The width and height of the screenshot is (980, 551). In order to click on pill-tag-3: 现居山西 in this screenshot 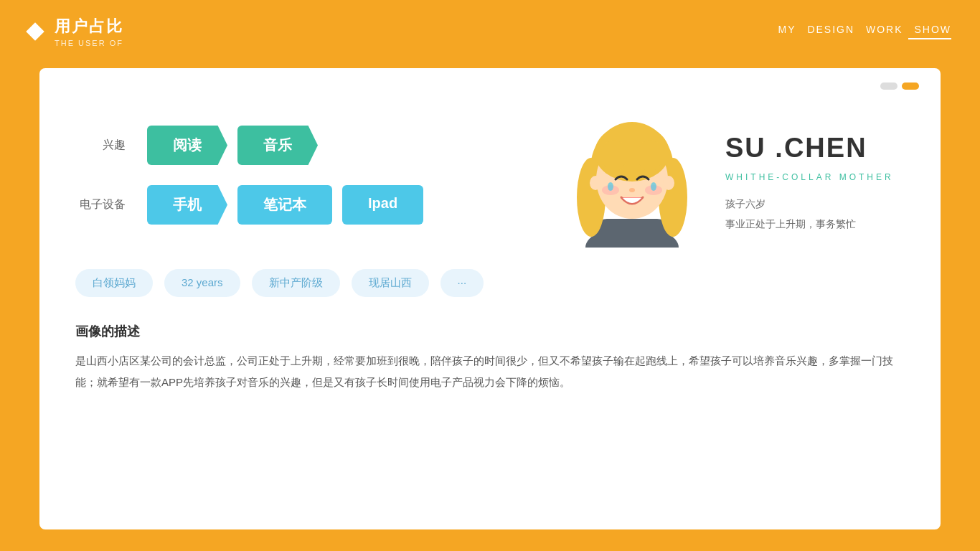, I will do `click(390, 283)`.